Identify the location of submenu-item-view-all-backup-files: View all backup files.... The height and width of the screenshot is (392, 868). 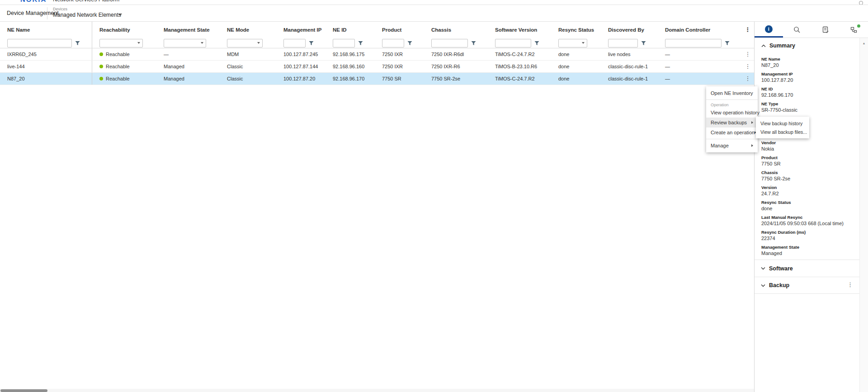
(783, 132).